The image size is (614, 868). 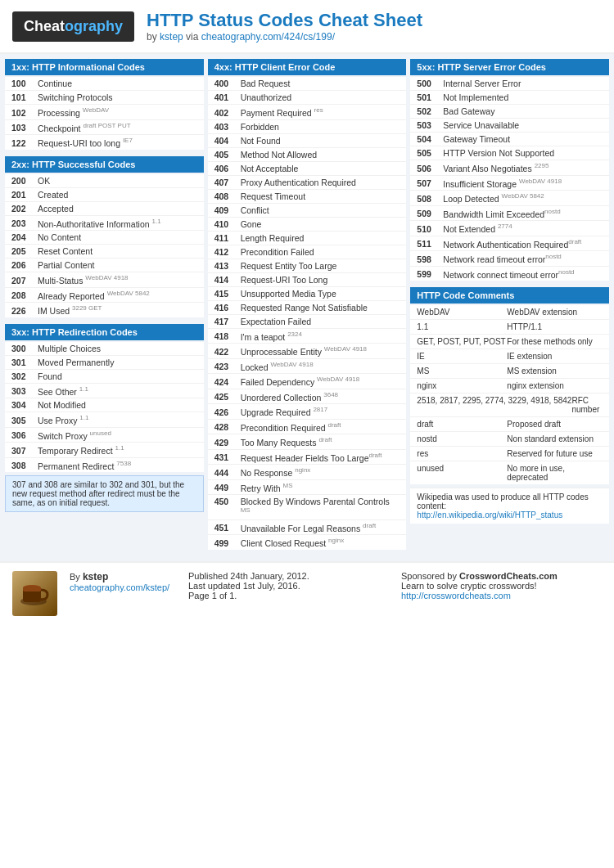 I want to click on footer-published: Published 24th January, 2012. Last updat…, so click(x=288, y=586).